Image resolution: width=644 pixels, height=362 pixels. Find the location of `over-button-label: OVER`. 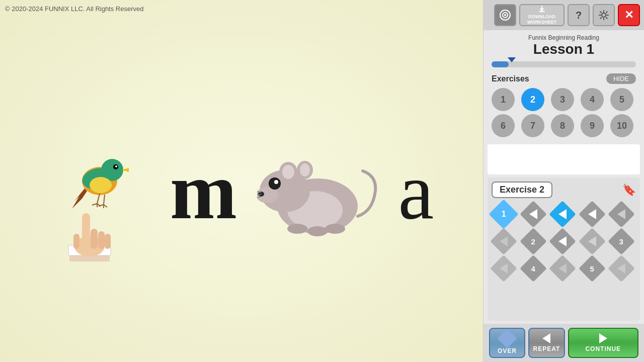

over-button-label: OVER is located at coordinates (507, 351).